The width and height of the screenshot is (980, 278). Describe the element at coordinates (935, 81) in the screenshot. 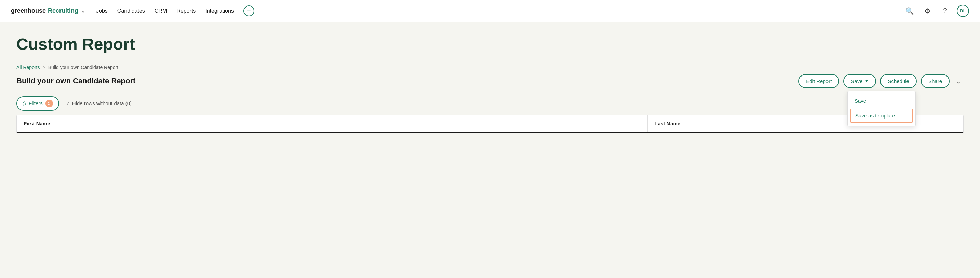

I see `share-button: Share` at that location.